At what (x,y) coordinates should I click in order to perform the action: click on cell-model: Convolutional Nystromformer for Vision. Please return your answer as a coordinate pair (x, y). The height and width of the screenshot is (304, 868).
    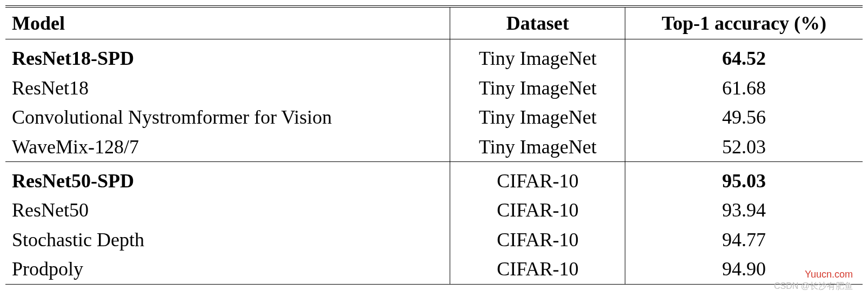
    Looking at the image, I should click on (228, 117).